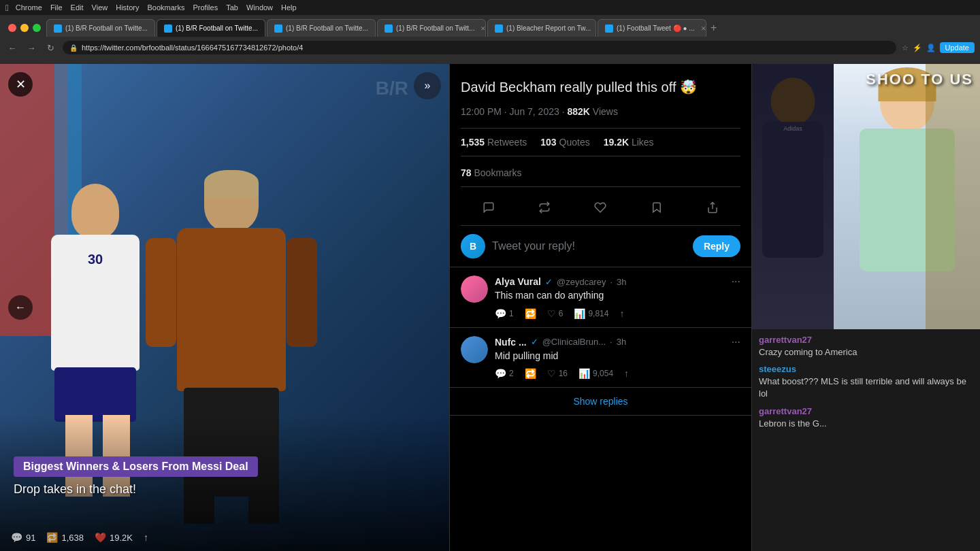 The height and width of the screenshot is (551, 980). Describe the element at coordinates (136, 467) in the screenshot. I see `caption-tag: Biggest Winners & Losers From Messi Deal` at that location.